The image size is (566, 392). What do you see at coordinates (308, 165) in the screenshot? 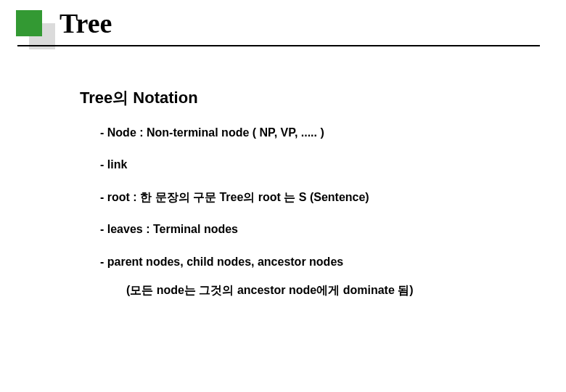
I see `list-item: - link` at bounding box center [308, 165].